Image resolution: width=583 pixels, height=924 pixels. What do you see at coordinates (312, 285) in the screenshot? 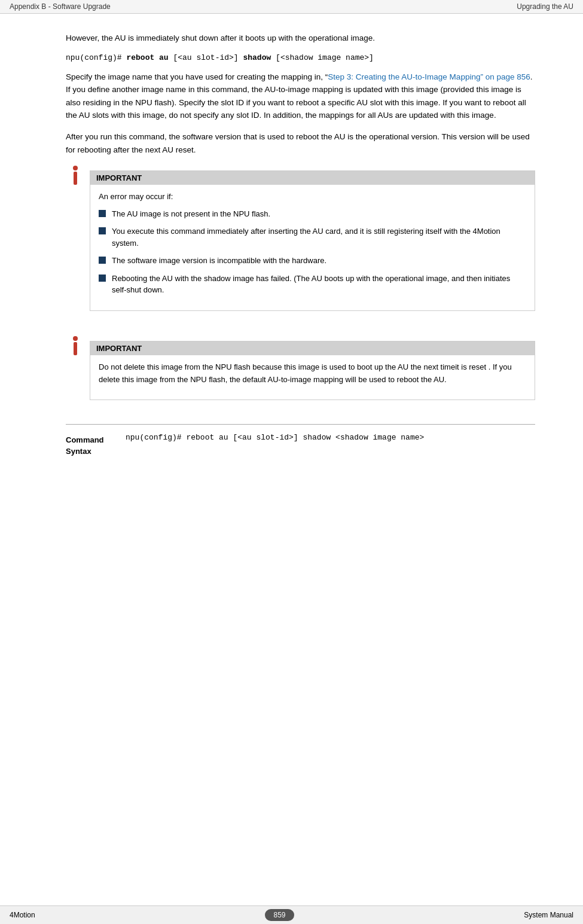
I see `bullet-item-1-4: Rebooting the AU with the shadow image h…` at bounding box center [312, 285].